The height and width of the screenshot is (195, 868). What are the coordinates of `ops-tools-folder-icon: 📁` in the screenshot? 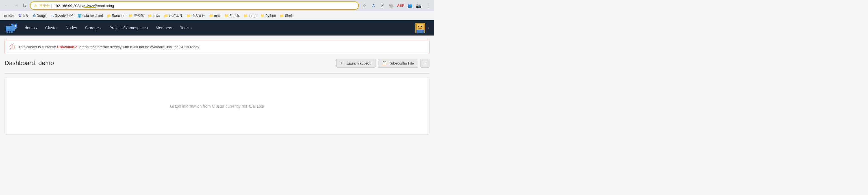 It's located at (166, 16).